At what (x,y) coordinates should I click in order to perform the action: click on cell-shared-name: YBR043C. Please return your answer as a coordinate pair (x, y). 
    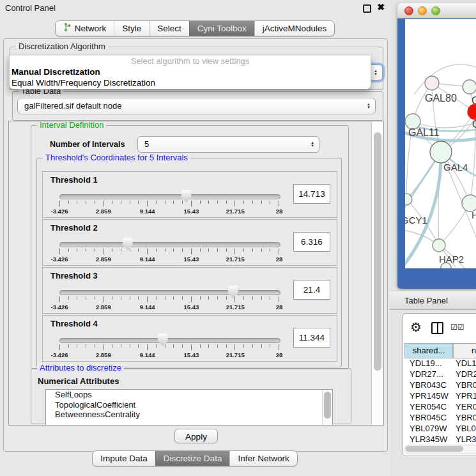
    Looking at the image, I should click on (428, 385).